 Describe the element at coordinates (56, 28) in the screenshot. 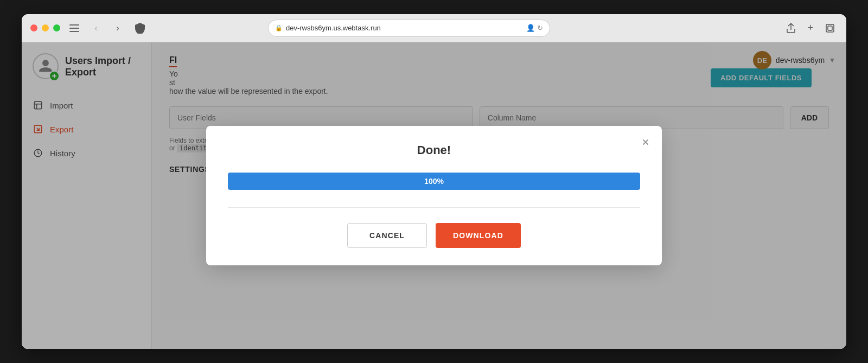

I see `maximize-traffic-light` at that location.